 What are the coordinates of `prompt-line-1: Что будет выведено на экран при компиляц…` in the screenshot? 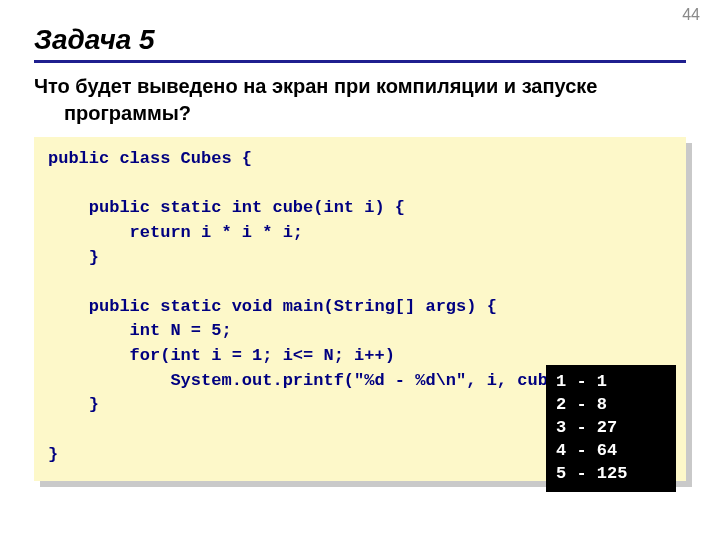 It's located at (316, 86).